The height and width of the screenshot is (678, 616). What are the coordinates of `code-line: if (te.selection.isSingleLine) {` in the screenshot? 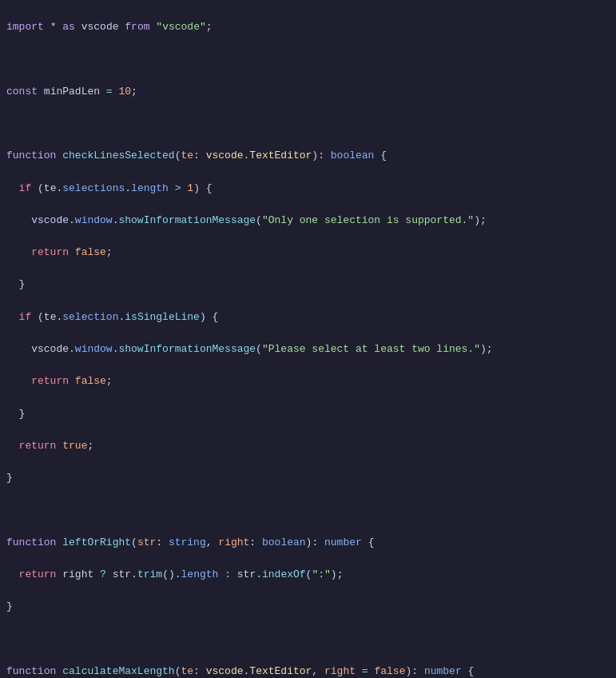 It's located at (308, 317).